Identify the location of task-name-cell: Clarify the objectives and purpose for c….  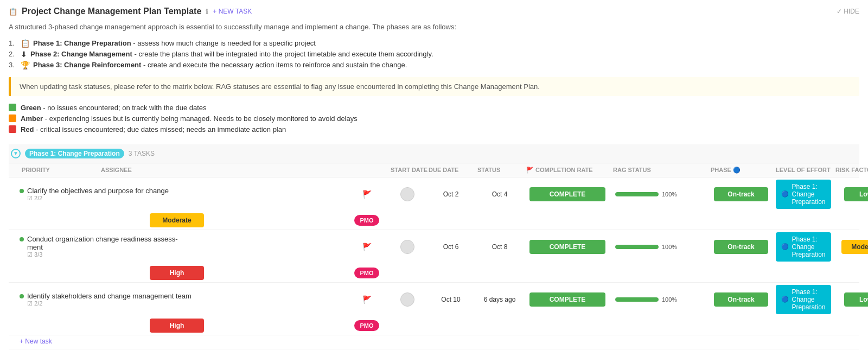
(177, 194).